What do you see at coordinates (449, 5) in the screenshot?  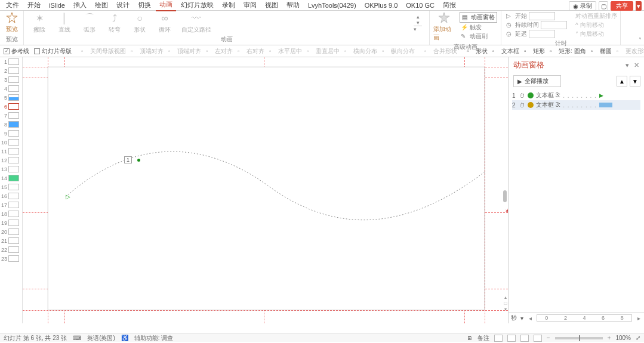 I see `menu-简报: 简报` at bounding box center [449, 5].